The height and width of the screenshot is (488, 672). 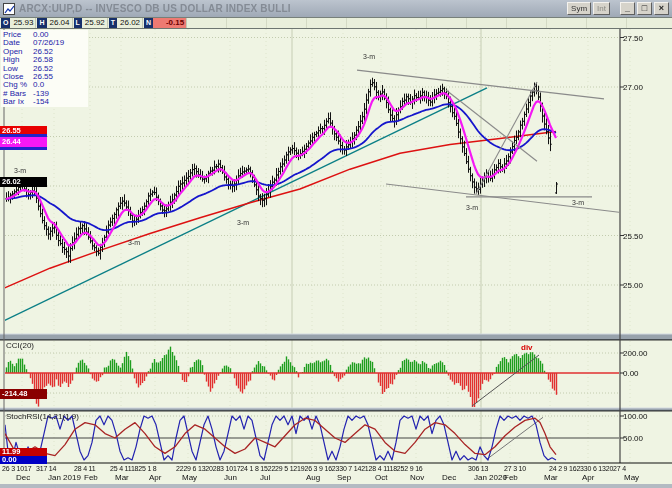 What do you see at coordinates (148, 23) in the screenshot?
I see `quote-field-key: N` at bounding box center [148, 23].